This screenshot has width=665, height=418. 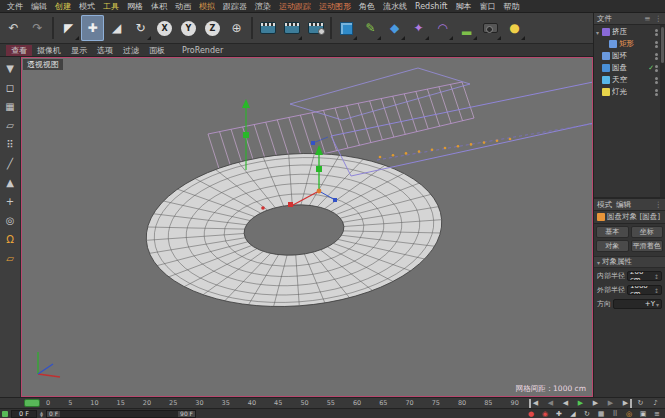 What do you see at coordinates (10, 163) in the screenshot?
I see `edges-mode-button: ╱` at bounding box center [10, 163].